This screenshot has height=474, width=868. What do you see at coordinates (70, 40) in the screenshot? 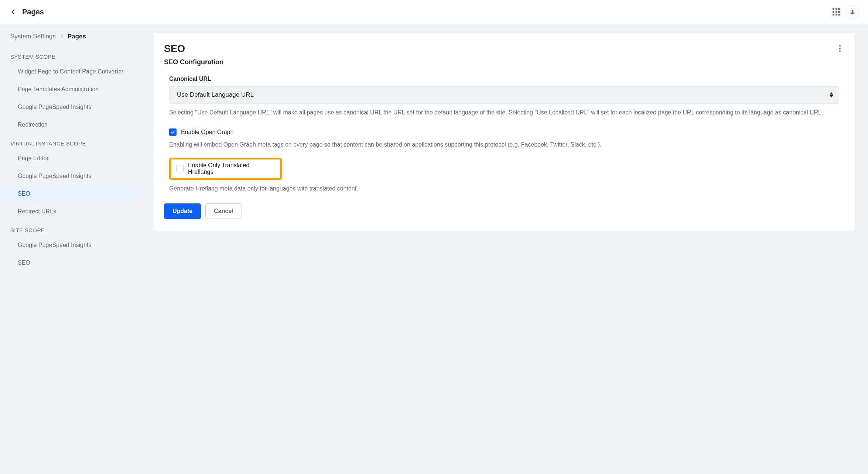
I see `breadcrumb: System Settings Pages` at bounding box center [70, 40].